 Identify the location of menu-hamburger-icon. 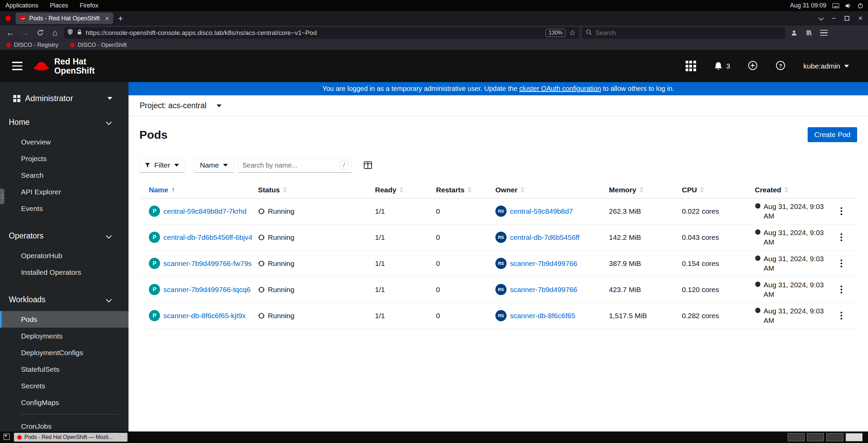
(824, 33).